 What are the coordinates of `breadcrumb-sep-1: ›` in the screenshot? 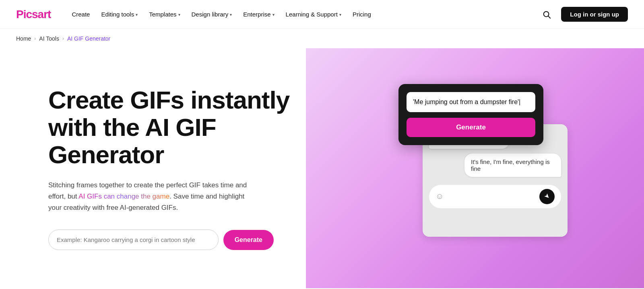 It's located at (35, 39).